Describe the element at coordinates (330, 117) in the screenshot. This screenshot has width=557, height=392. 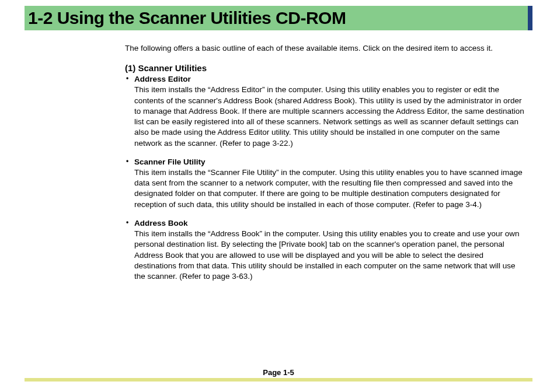
I see `item-body: This item installs the “Address Editor” …` at that location.